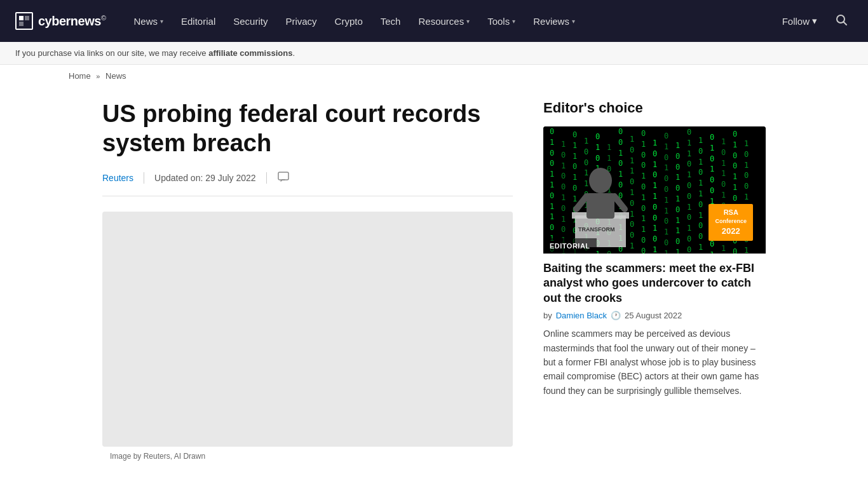  Describe the element at coordinates (570, 246) in the screenshot. I see `editorial-badge: EDITORIAL` at that location.